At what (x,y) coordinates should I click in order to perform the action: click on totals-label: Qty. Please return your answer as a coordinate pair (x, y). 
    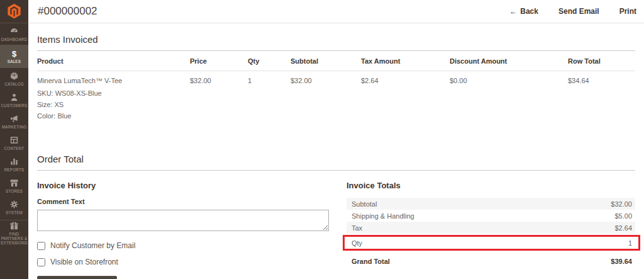
    Looking at the image, I should click on (357, 243).